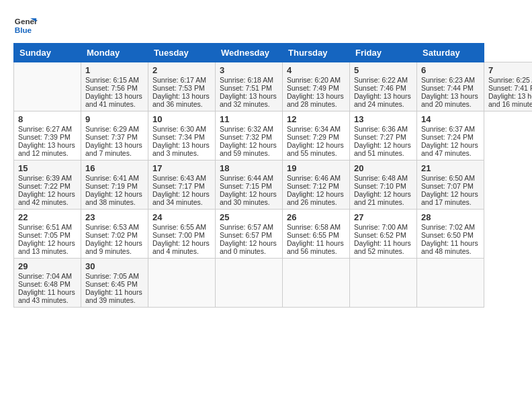 This screenshot has width=532, height=411. Describe the element at coordinates (247, 80) in the screenshot. I see `sunrise: Sunrise: 6:18 AM` at that location.